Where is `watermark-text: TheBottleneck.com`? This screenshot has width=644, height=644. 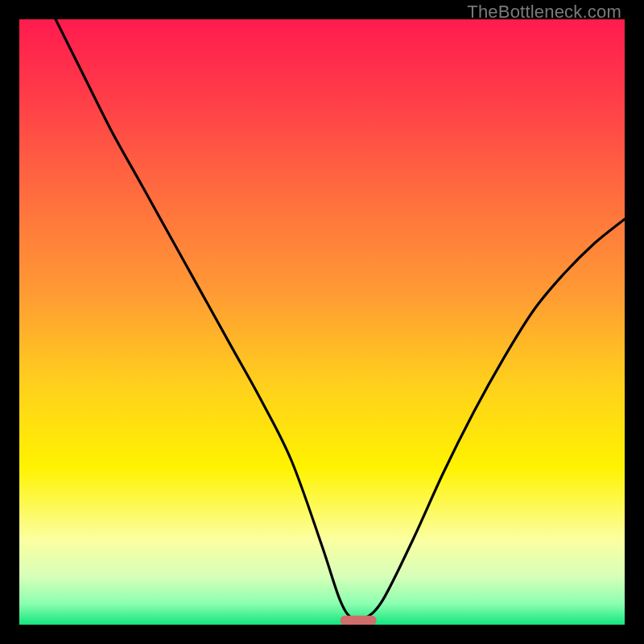 watermark-text: TheBottleneck.com is located at coordinates (544, 12).